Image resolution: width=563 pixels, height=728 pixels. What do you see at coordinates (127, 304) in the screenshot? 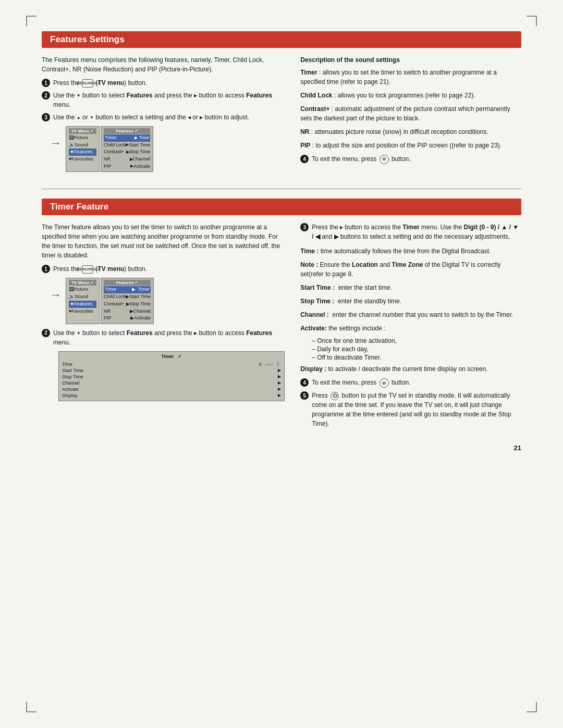
I see `timer-row-contrast: Contrast+ ▶ Stop Time` at bounding box center [127, 304].